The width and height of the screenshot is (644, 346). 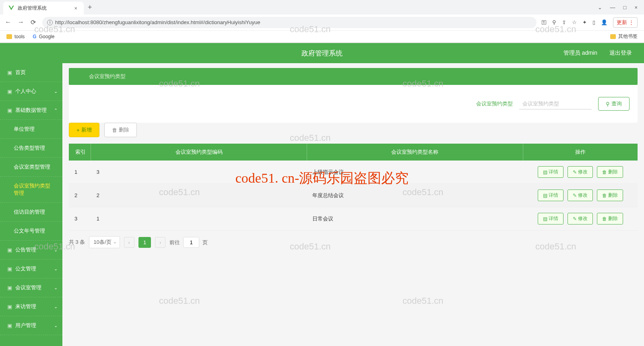 I want to click on sidebar-item-notice-type: 公告类型管理, so click(x=31, y=148).